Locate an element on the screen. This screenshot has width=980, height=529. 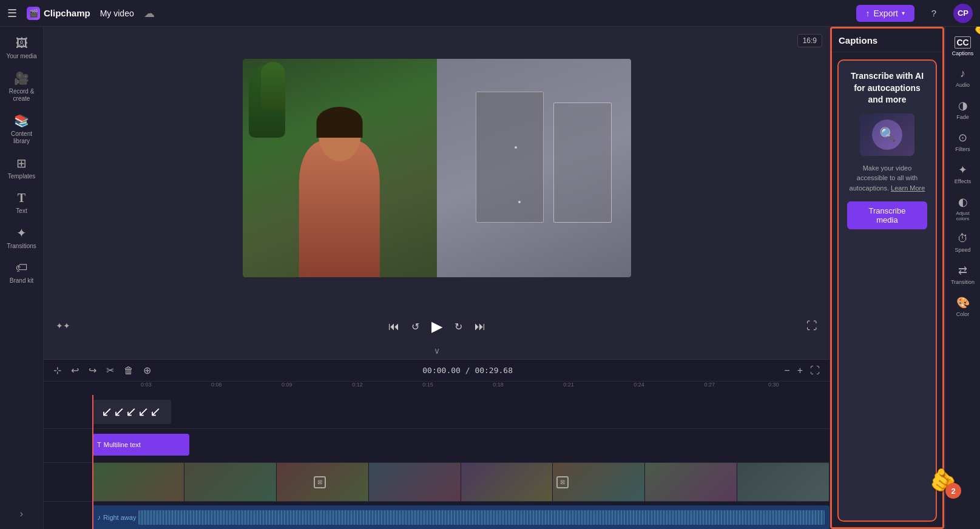
your-media-icon: 🖼 is located at coordinates (22, 44).